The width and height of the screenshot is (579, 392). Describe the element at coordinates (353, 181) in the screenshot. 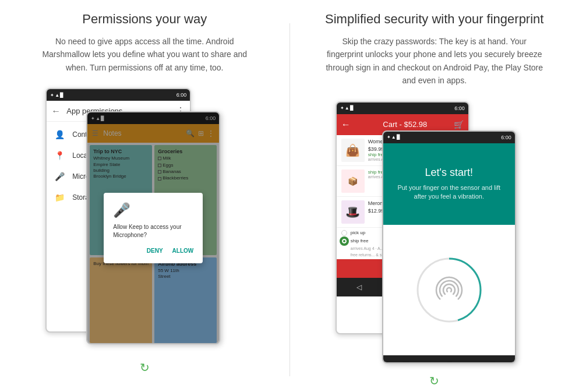

I see `cart-item-img-box: 📦` at that location.